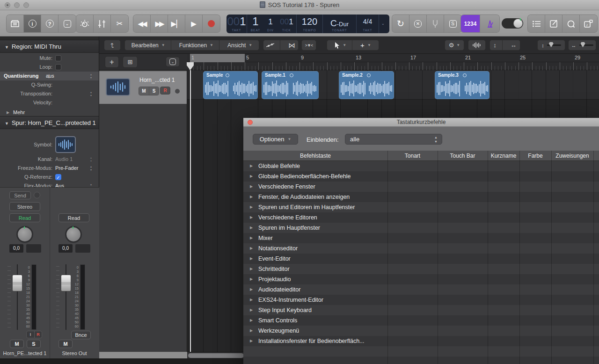 The image size is (599, 364). Describe the element at coordinates (421, 187) in the screenshot. I see `key-command-group-row: ▶Verschiedene Fenster` at that location.